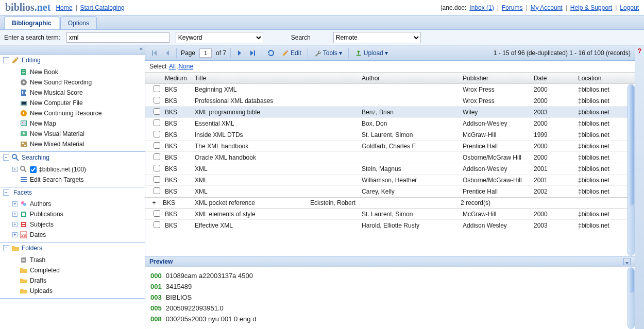 The width and height of the screenshot is (644, 329). I want to click on target-checkbox, so click(33, 170).